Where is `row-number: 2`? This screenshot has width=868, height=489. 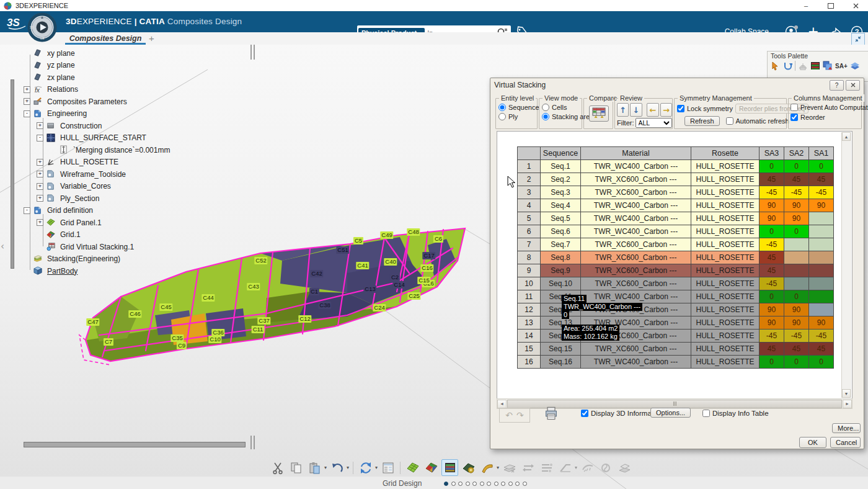
row-number: 2 is located at coordinates (529, 180).